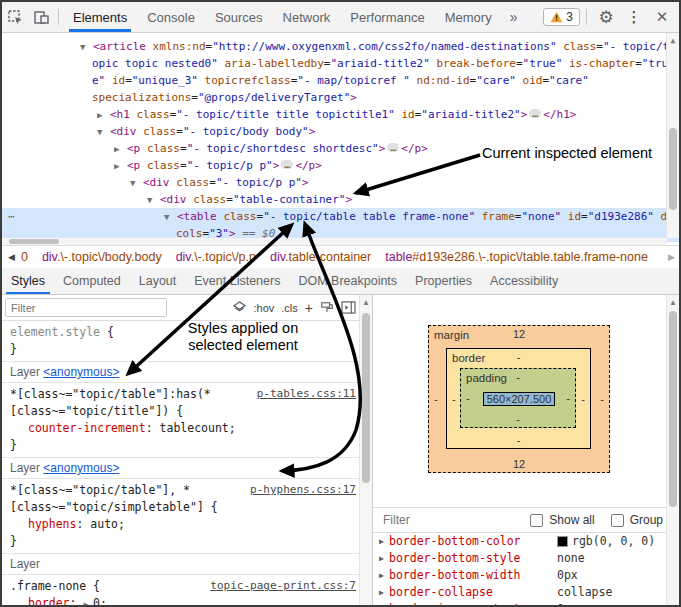  What do you see at coordinates (536, 520) in the screenshot?
I see `show-all-checkbox` at bounding box center [536, 520].